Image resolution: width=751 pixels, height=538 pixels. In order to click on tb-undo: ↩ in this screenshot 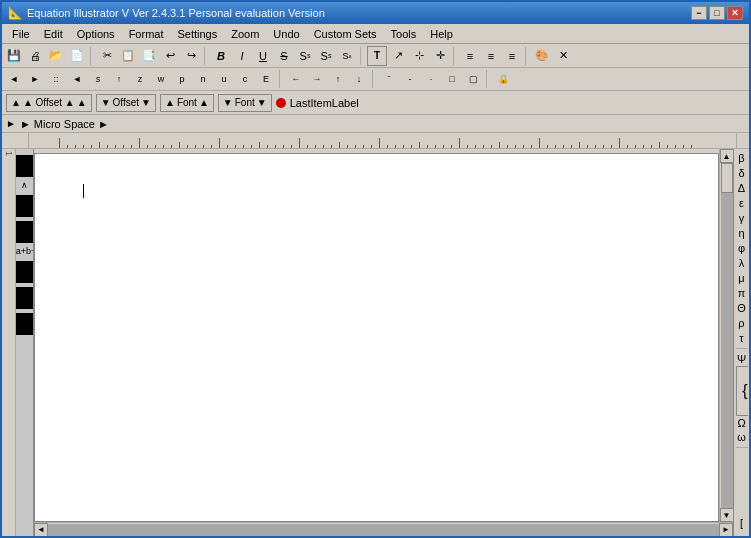, I will do `click(170, 56)`.